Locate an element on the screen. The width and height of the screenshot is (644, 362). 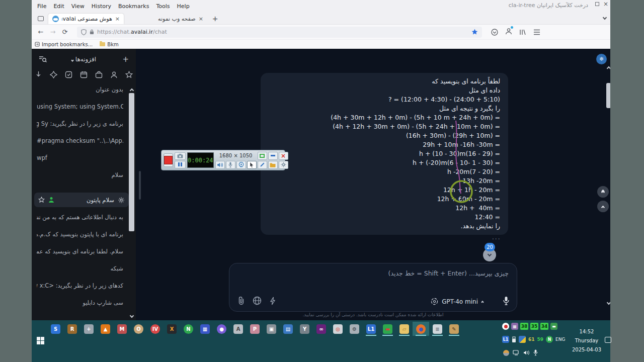
taskbar-app-file-explorer: ▱ is located at coordinates (405, 329).